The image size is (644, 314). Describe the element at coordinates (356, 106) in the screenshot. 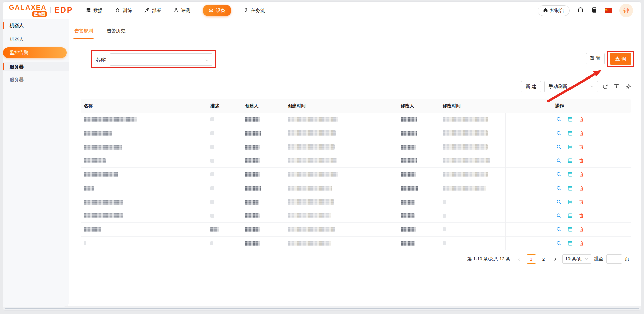

I see `table-header-row: 名称 描述 创建人 创建时间 修改人 修改时间 操作` at that location.